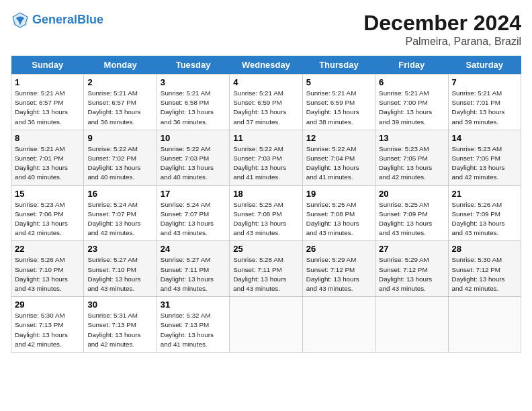 This screenshot has width=532, height=411. Describe the element at coordinates (48, 325) in the screenshot. I see `day-cell: 29Sunrise: 5:30 AMSunset: 7:13 PMDayligh…` at that location.